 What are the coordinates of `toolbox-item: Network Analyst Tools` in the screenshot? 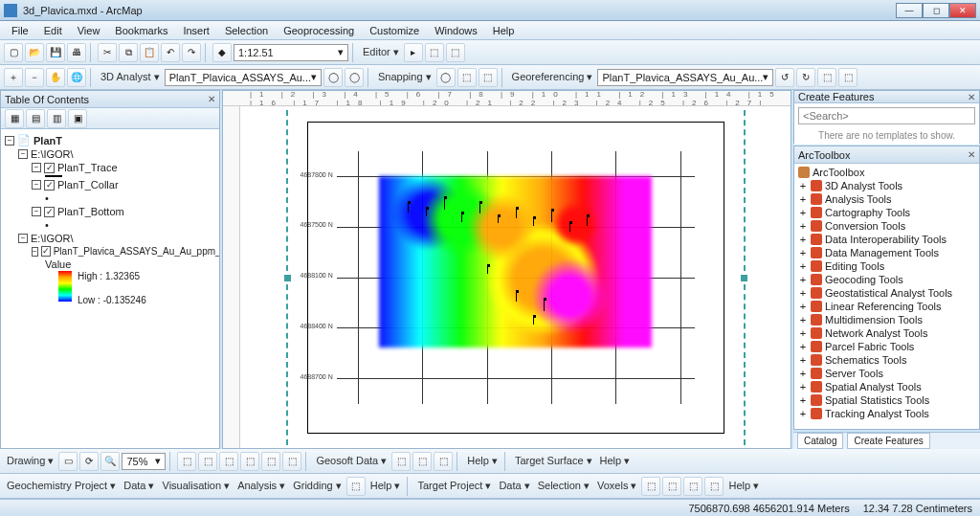 It's located at (877, 333).